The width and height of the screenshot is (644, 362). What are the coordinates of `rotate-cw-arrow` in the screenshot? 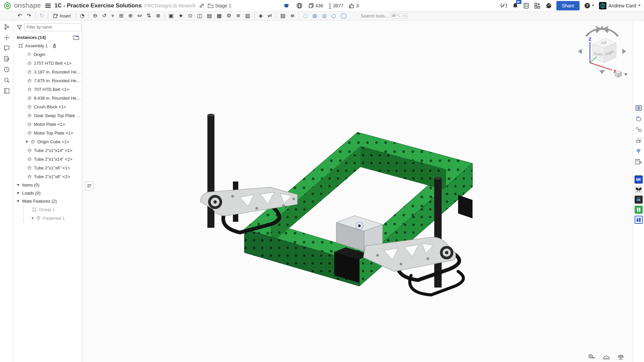 It's located at (611, 31).